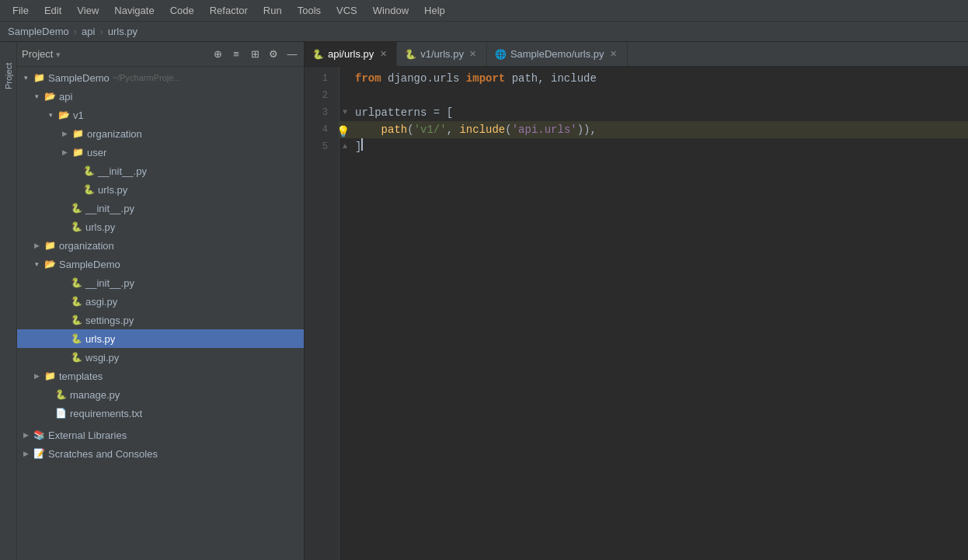 The height and width of the screenshot is (560, 968). I want to click on tree-file-requirements: ▶ 📄 requirements.txt, so click(160, 413).